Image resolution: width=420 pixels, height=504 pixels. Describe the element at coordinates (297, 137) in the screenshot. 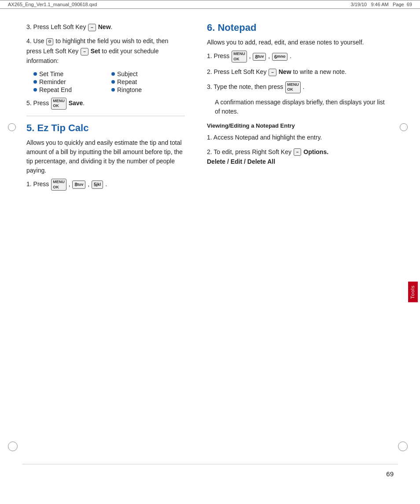

I see `view-step-1: 1. Access Notepad and highlight the entr…` at that location.